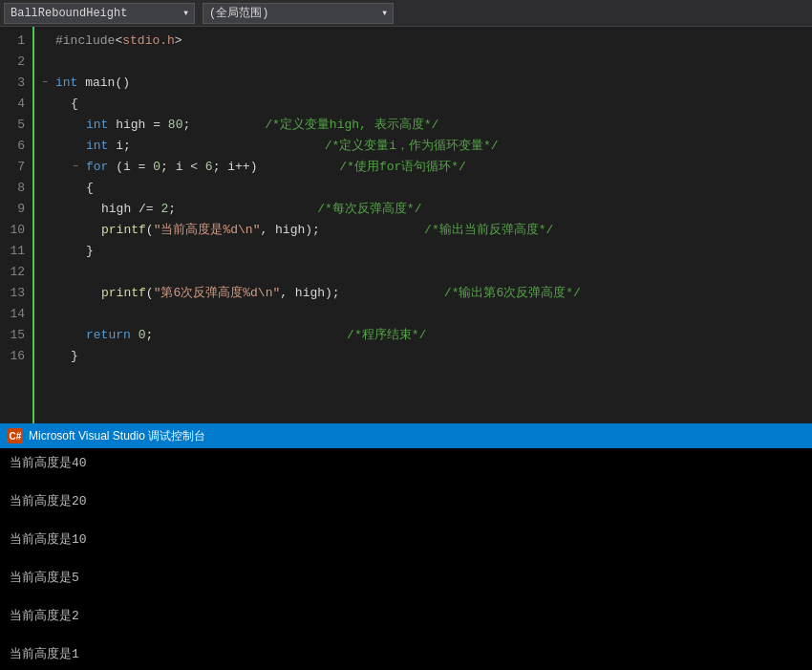 This screenshot has height=670, width=812. What do you see at coordinates (298, 209) in the screenshot?
I see `code-token-comment: /*每次反弹高度*/` at bounding box center [298, 209].